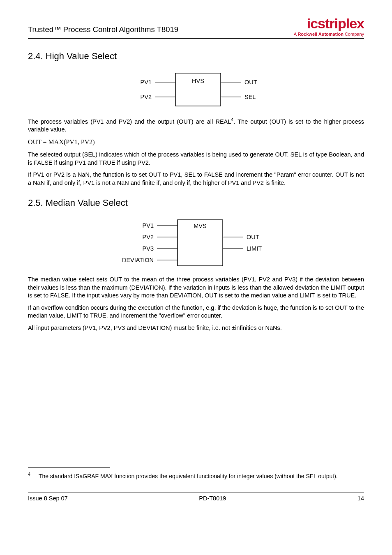  What do you see at coordinates (196, 203) in the screenshot?
I see `heading-2-5: 2.5. Median Value Select` at bounding box center [196, 203].